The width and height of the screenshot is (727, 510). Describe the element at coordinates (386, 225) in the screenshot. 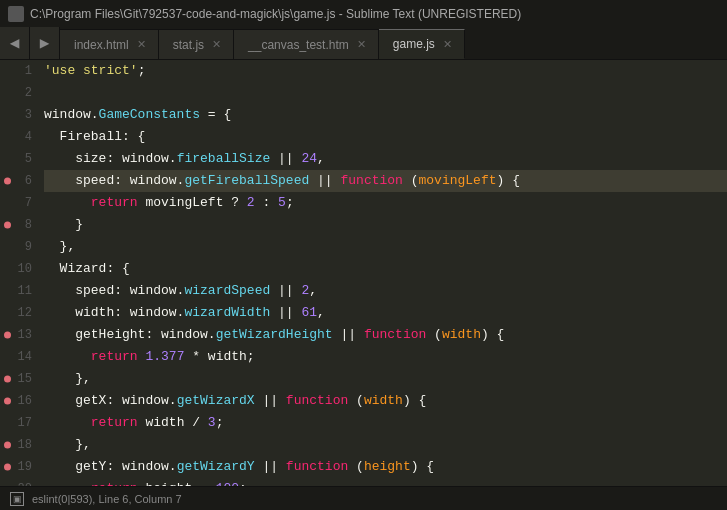

I see `code-line-8: }` at that location.